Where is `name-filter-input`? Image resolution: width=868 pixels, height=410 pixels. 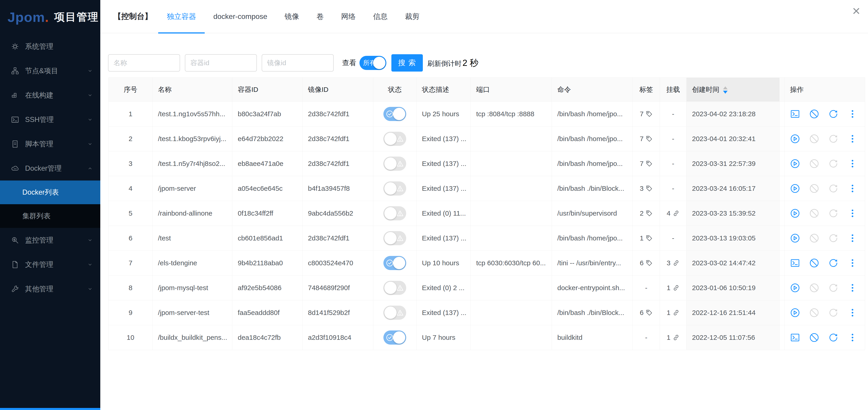
name-filter-input is located at coordinates (144, 63).